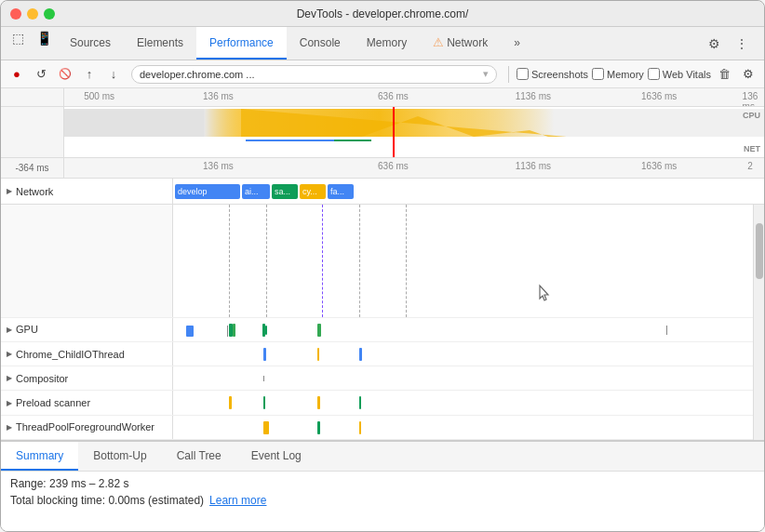  What do you see at coordinates (87, 402) in the screenshot?
I see `preload-label-area: ▶ Preload scanner` at bounding box center [87, 402].